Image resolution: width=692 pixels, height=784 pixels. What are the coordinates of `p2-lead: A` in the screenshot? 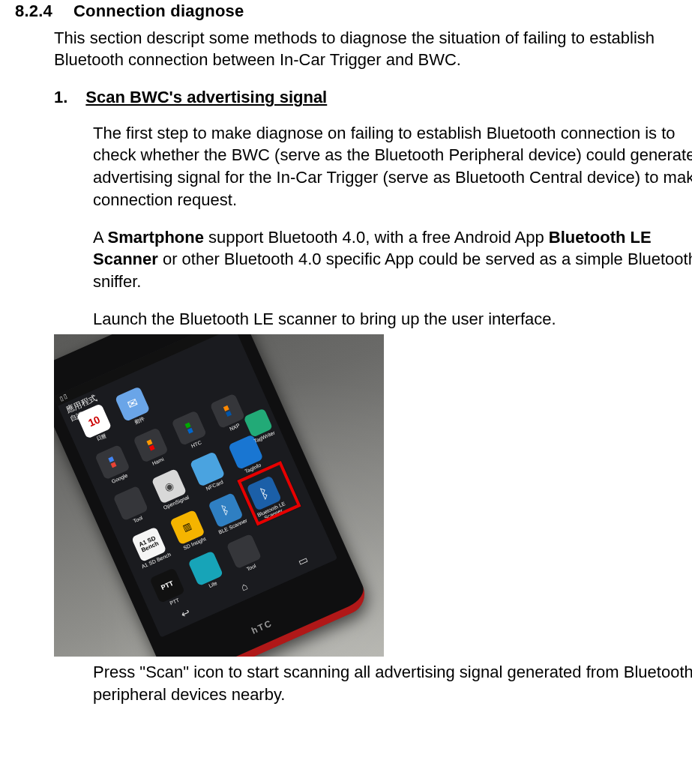 It's located at (100, 237).